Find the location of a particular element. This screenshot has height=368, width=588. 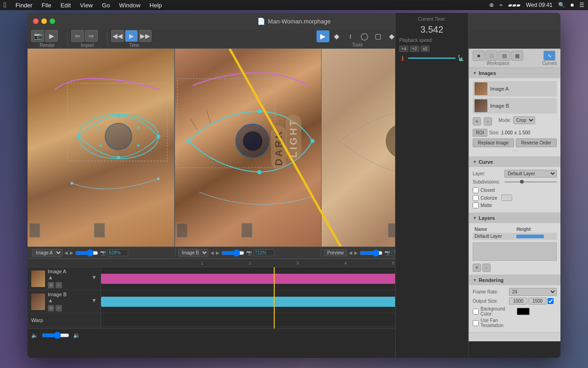

layout-1-btn: ■ is located at coordinates (479, 56).